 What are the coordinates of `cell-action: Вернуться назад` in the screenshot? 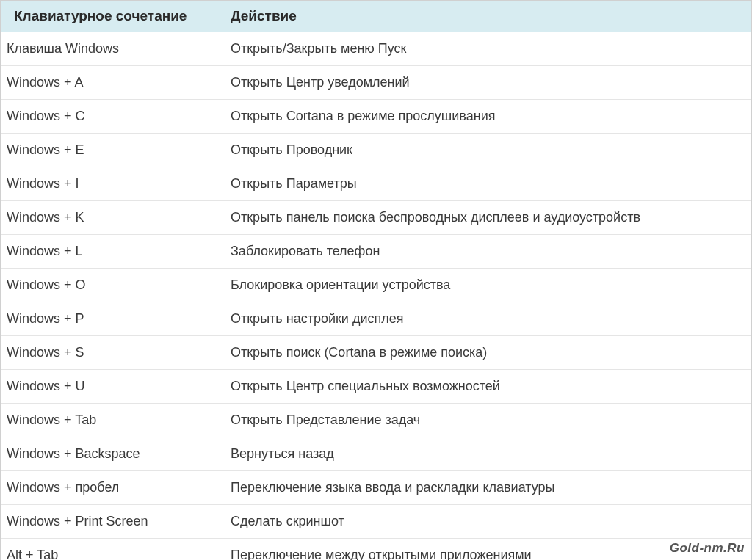 It's located at (485, 454).